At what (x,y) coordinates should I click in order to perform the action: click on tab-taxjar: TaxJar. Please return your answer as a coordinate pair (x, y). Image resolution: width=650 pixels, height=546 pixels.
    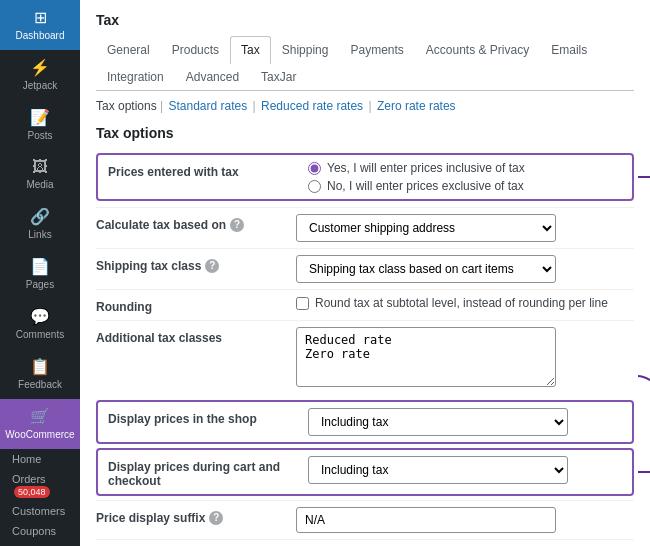
    Looking at the image, I should click on (278, 76).